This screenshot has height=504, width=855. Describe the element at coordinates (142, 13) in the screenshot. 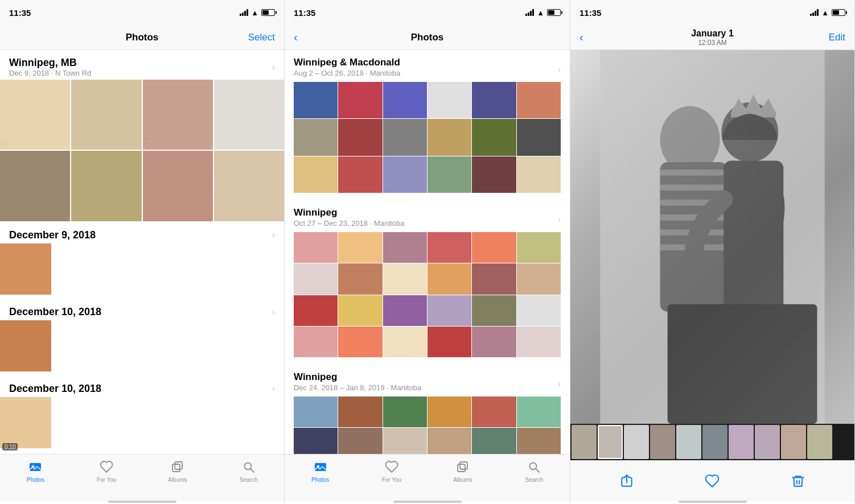

I see `status-bar-1: 11:35 ▲` at that location.